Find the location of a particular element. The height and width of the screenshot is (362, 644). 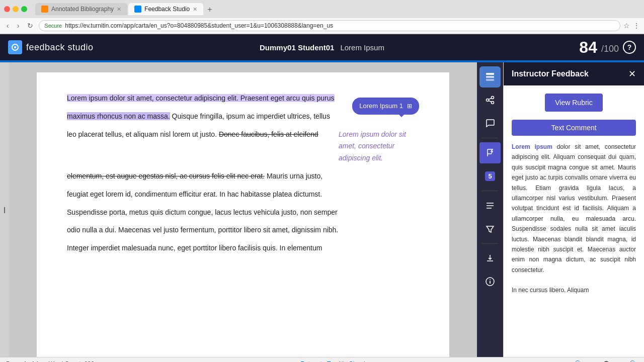

feedback-close-button: ✕ is located at coordinates (632, 74).